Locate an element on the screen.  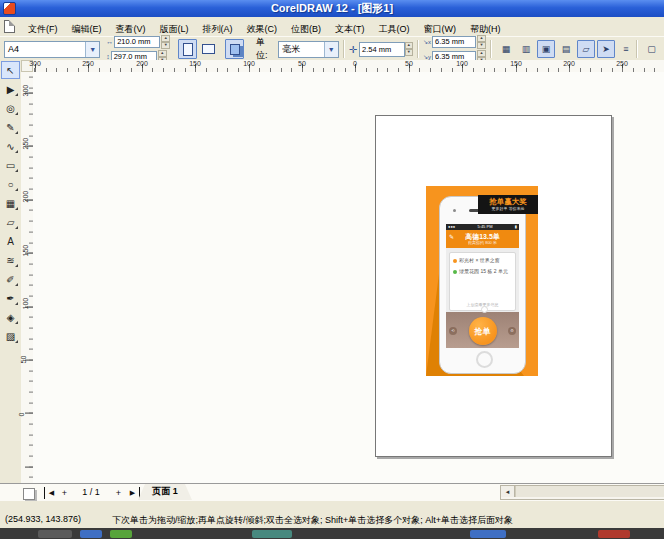
page-tab: 页面 1 is located at coordinates (165, 492).